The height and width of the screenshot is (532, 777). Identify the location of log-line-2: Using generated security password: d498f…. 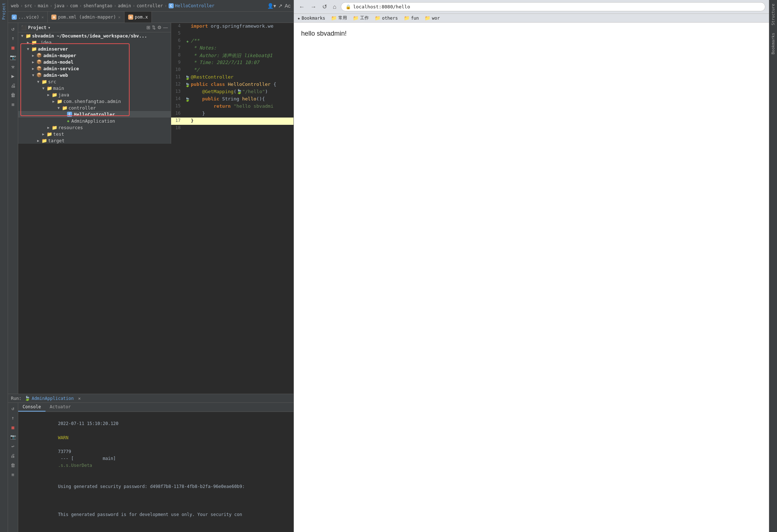
(156, 487).